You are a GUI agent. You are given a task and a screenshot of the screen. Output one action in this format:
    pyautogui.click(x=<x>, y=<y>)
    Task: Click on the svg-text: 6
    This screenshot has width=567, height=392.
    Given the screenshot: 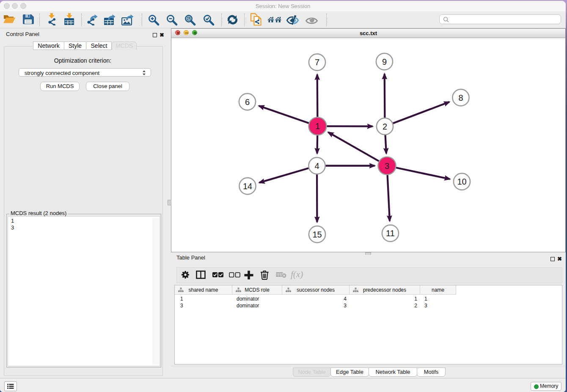 What is the action you would take?
    pyautogui.click(x=247, y=102)
    